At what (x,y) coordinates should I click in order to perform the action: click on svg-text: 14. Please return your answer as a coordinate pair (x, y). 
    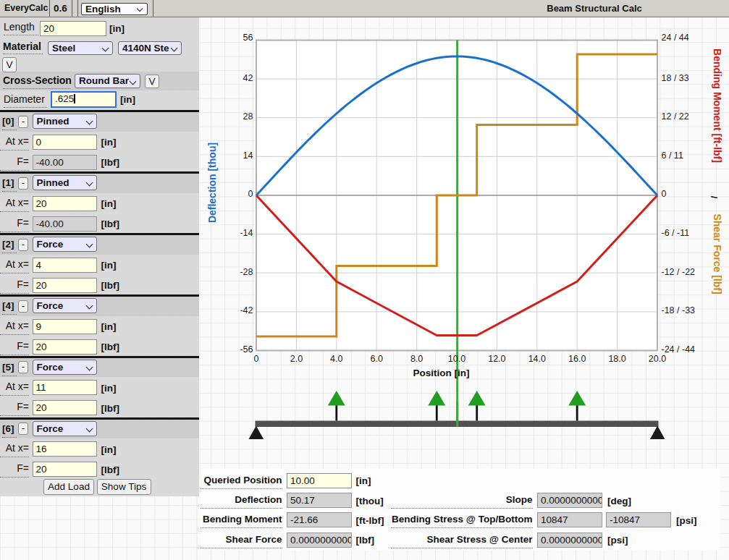
    Looking at the image, I should click on (248, 156).